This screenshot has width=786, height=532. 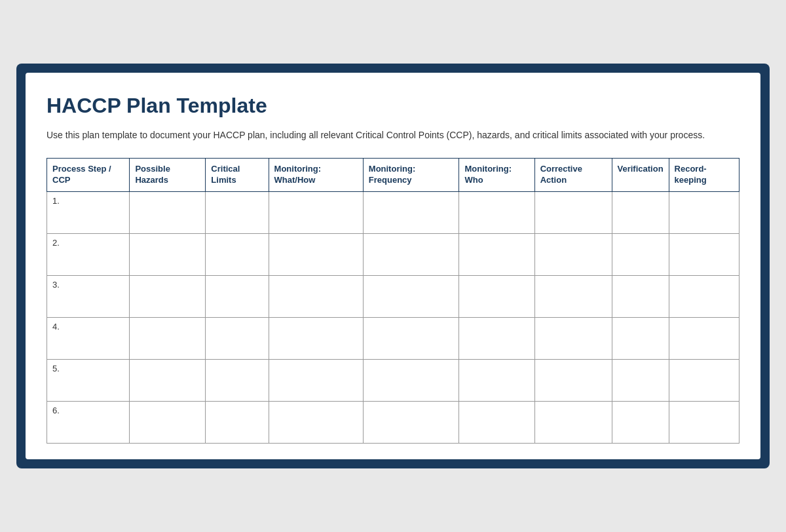 What do you see at coordinates (88, 176) in the screenshot?
I see `table-header-process-step: Process Step / CCP` at bounding box center [88, 176].